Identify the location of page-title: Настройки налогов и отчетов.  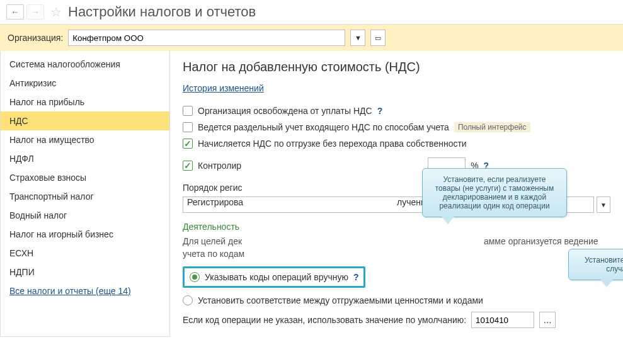
(162, 12).